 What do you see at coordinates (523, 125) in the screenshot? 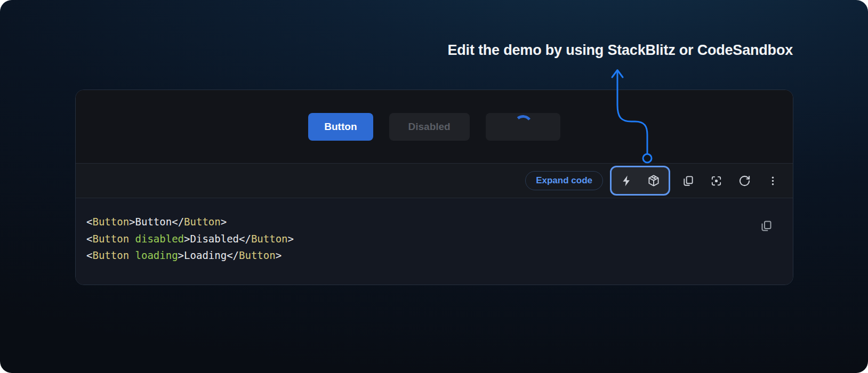
I see `loading-spinner-icon` at bounding box center [523, 125].